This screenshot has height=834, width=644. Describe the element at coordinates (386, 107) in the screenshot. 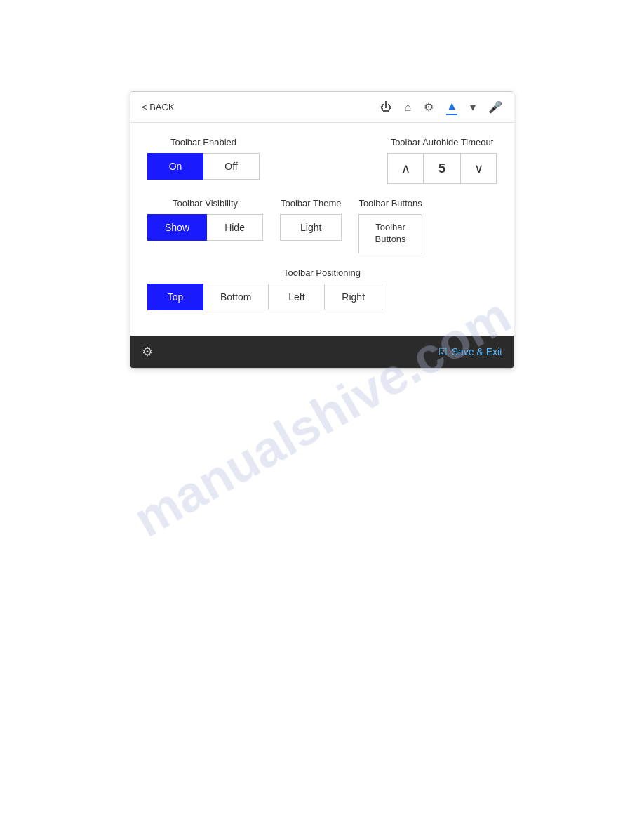

I see `power-icon: ⏻` at that location.